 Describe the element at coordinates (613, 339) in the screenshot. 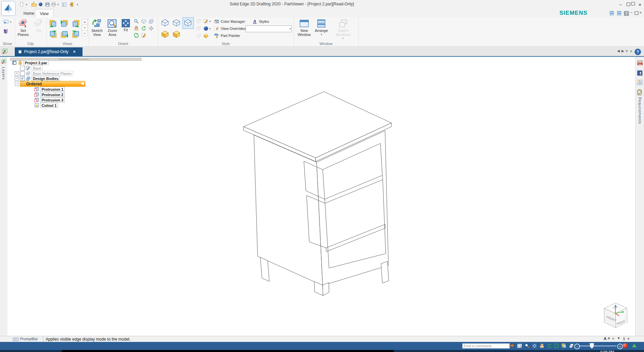

I see `collapse-chevrons-icon: «` at that location.